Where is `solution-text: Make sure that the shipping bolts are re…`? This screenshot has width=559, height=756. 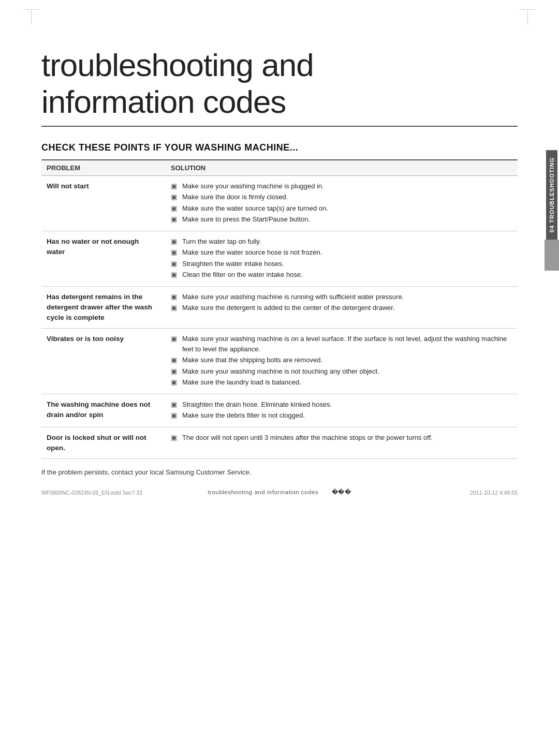
solution-text: Make sure that the shipping bolts are re… is located at coordinates (253, 360).